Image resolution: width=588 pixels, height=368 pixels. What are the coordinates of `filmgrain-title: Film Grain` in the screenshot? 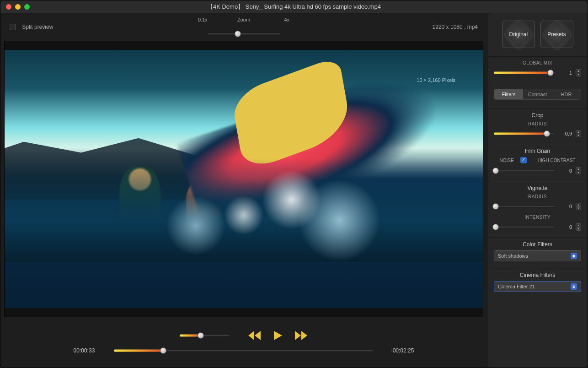 It's located at (538, 151).